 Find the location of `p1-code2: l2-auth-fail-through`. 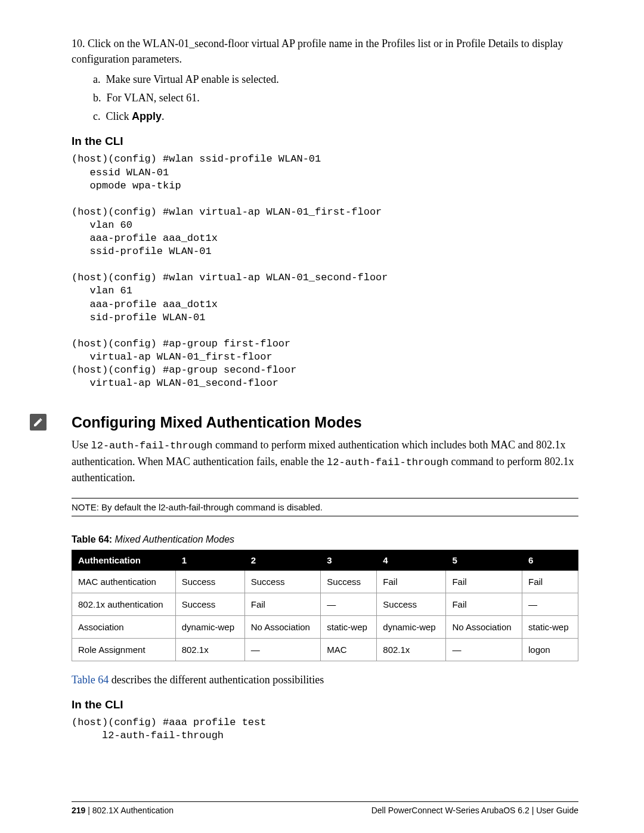

p1-code2: l2-auth-fail-through is located at coordinates (388, 463).